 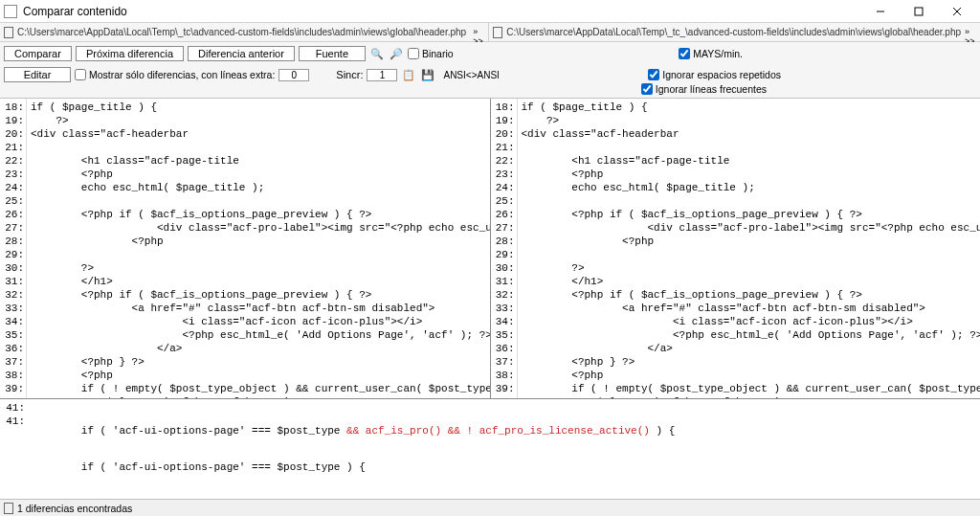 I want to click on right-gutter: 18:19:20:21:22:23:24:25:26:27:28:29:30:3…, so click(x=504, y=249).